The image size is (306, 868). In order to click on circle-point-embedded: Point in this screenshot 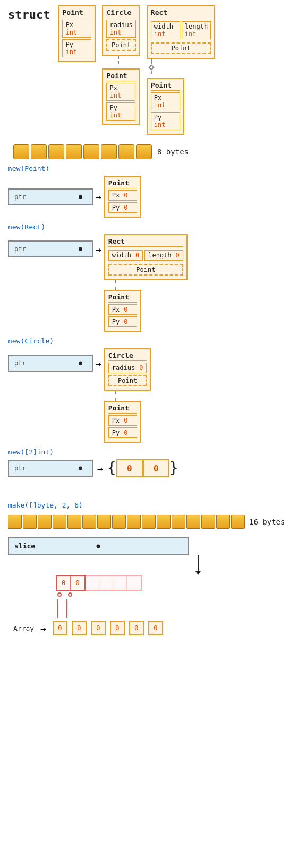, I will do `click(121, 45)`.